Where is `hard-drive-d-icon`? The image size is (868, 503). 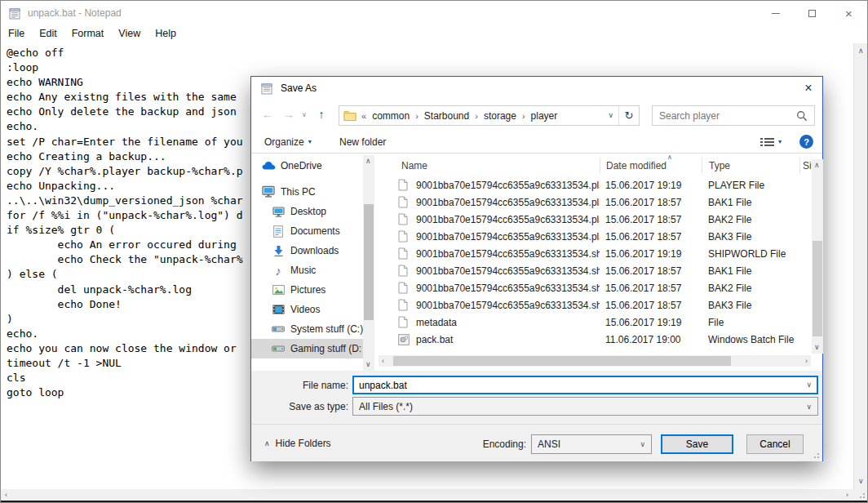
hard-drive-d-icon is located at coordinates (278, 349).